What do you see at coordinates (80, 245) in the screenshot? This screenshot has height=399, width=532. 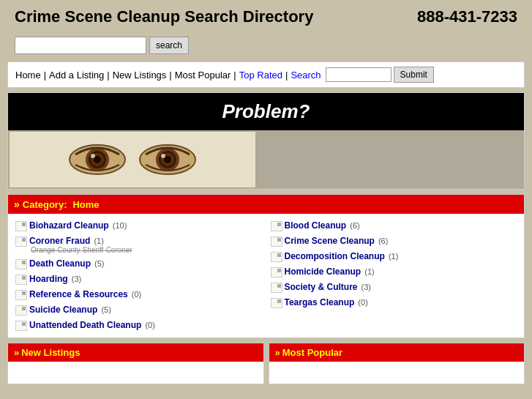 I see `cat-item-coroner: Coroner Fraud (1) Orange County Sheriff-…` at bounding box center [80, 245].